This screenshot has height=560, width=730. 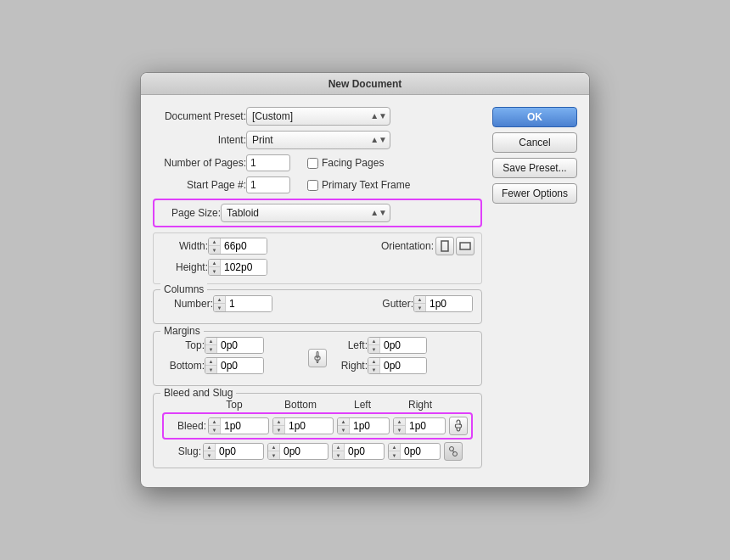 I want to click on width-up-arrow: ▲, so click(x=214, y=242).